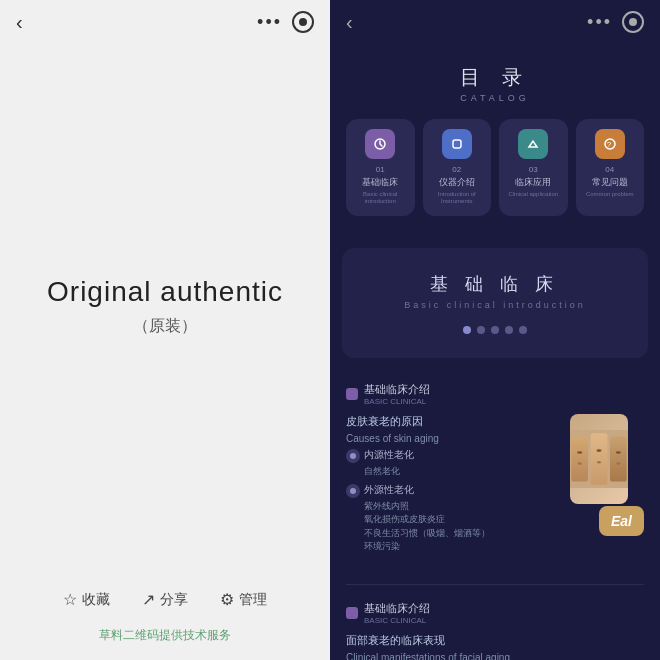 This screenshot has height=660, width=660. Describe the element at coordinates (380, 182) in the screenshot. I see `catalog-cn-1: 基础临床` at that location.